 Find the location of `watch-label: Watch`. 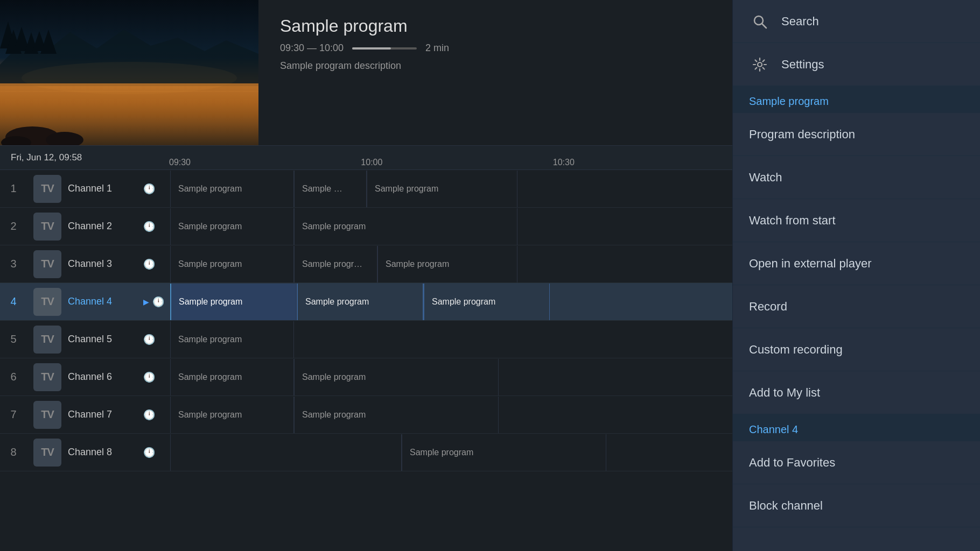

watch-label: Watch is located at coordinates (766, 178).